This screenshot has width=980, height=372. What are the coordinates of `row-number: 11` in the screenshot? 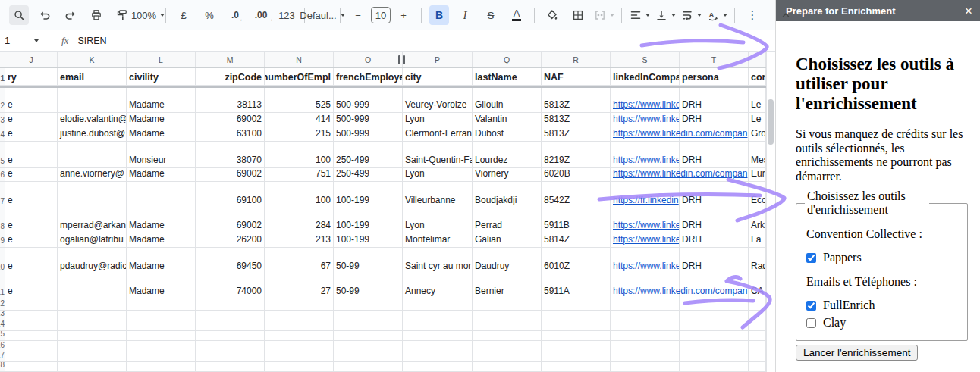 It's located at (3, 286).